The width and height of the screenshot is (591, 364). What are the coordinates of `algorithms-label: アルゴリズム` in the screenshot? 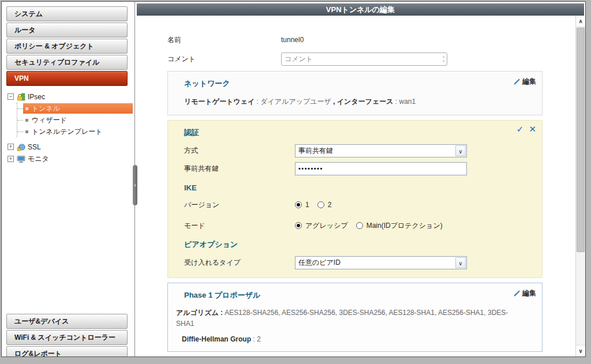 It's located at (197, 313).